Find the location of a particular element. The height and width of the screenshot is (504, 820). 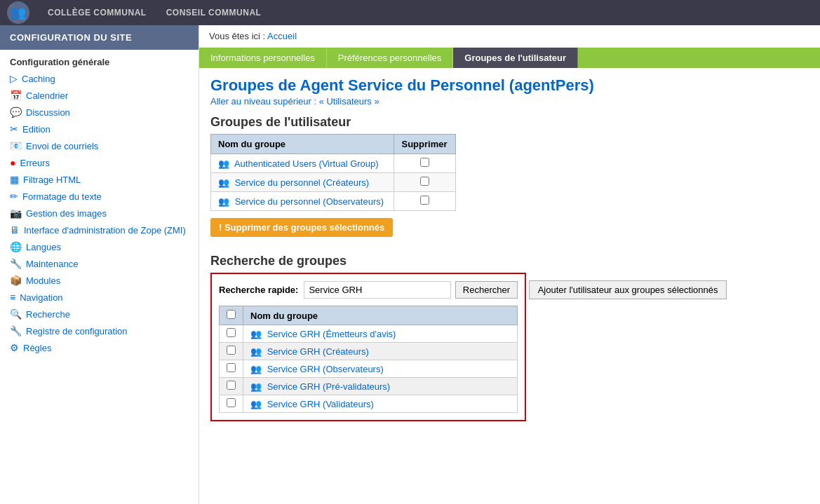

pen-icon: ✏ is located at coordinates (14, 196).